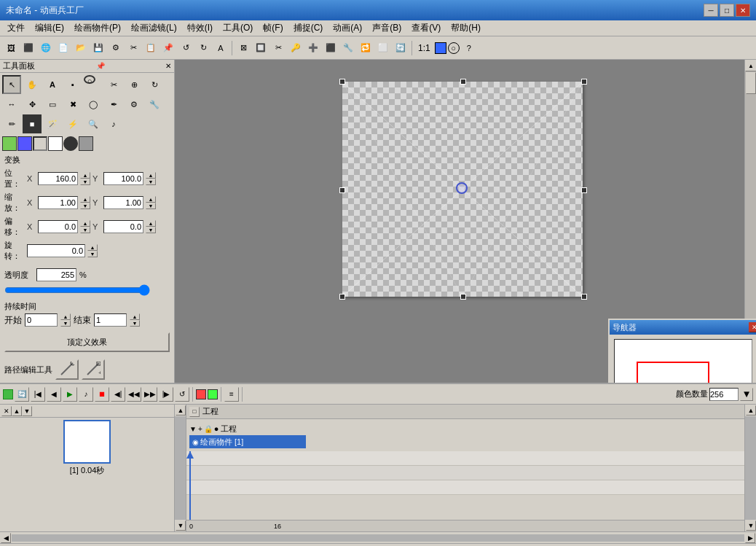 This screenshot has width=756, height=546. I want to click on toolbar-help-btn: ?, so click(469, 48).